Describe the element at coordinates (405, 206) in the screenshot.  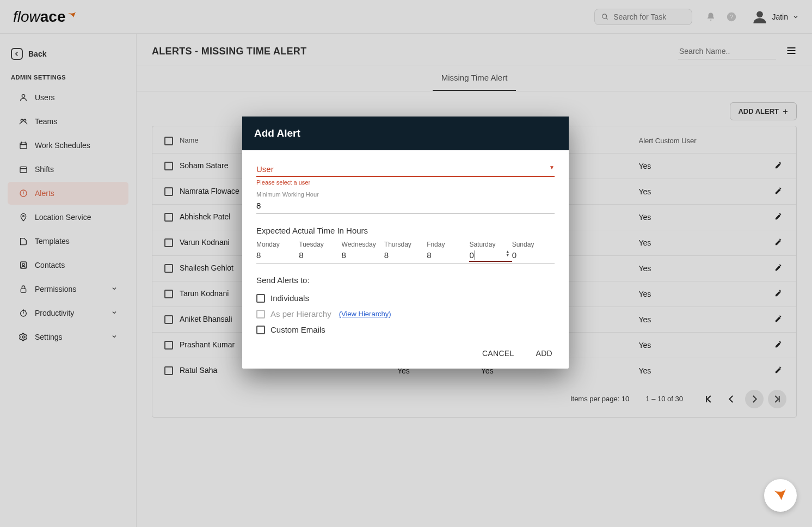
I see `min-working-hour-input` at that location.